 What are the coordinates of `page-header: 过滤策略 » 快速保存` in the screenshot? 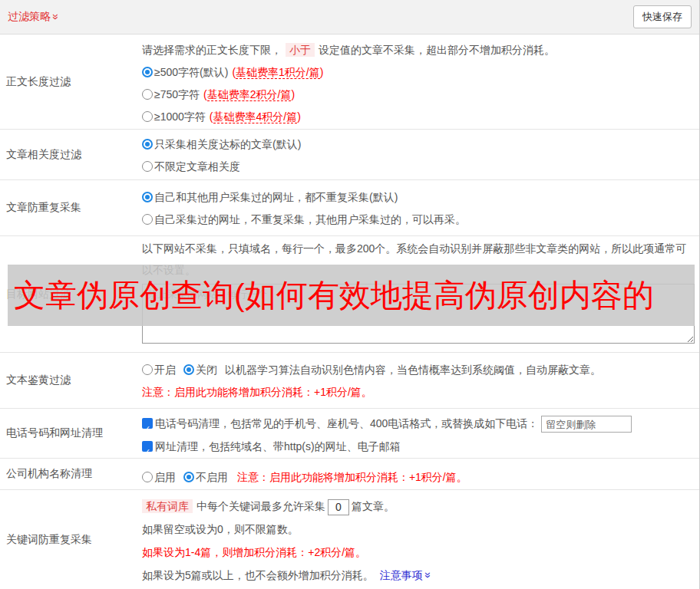 It's located at (350, 17).